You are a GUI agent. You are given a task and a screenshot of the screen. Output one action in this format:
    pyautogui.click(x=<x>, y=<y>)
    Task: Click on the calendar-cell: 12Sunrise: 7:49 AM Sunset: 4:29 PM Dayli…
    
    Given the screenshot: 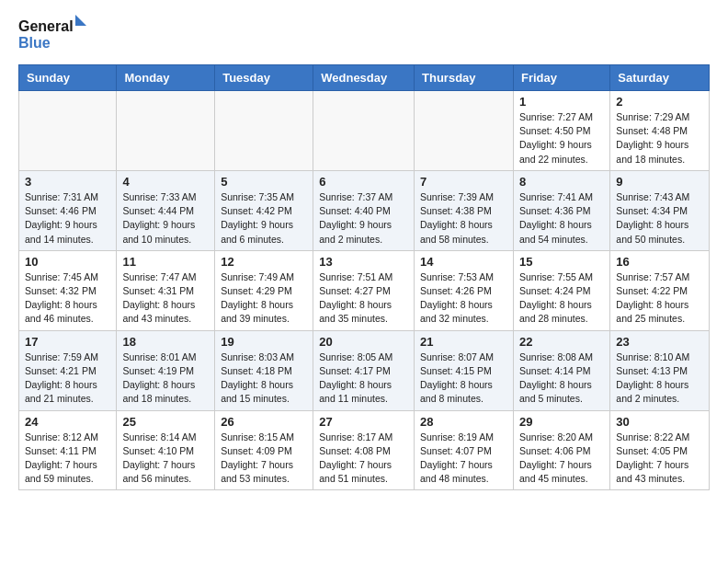 What is the action you would take?
    pyautogui.click(x=265, y=291)
    